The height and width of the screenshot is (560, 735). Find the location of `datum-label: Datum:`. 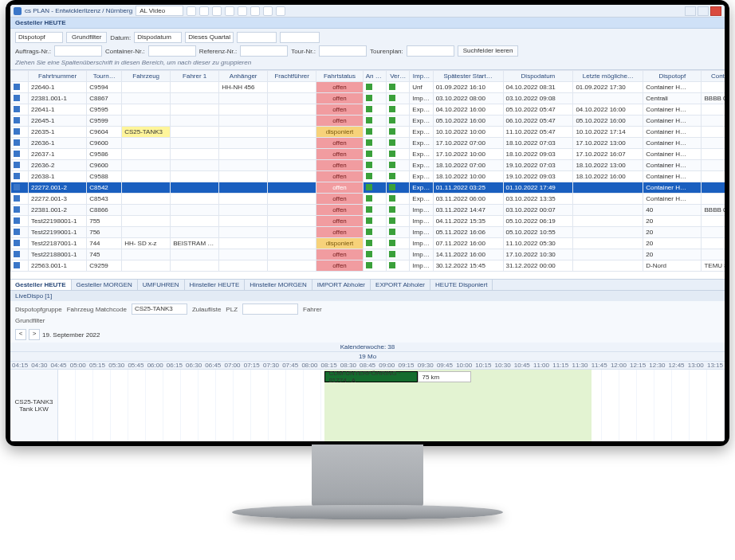

datum-label: Datum: is located at coordinates (120, 38).